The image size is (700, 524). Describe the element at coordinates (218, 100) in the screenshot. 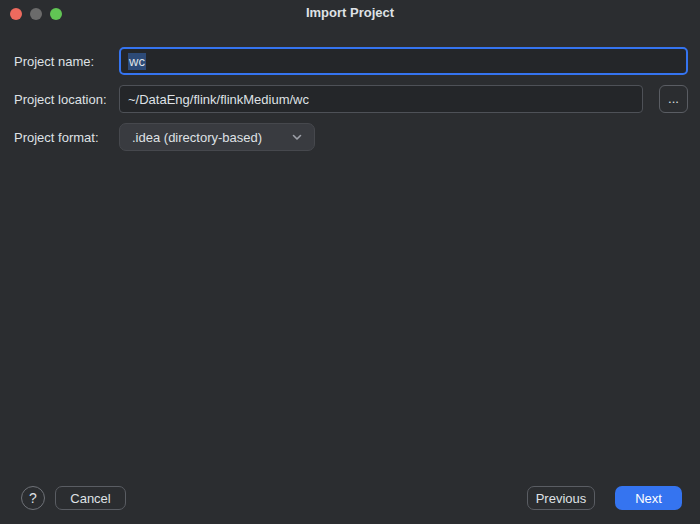

I see `project-location-value: ~/DataEng/flink/flinkMedium/wc` at that location.